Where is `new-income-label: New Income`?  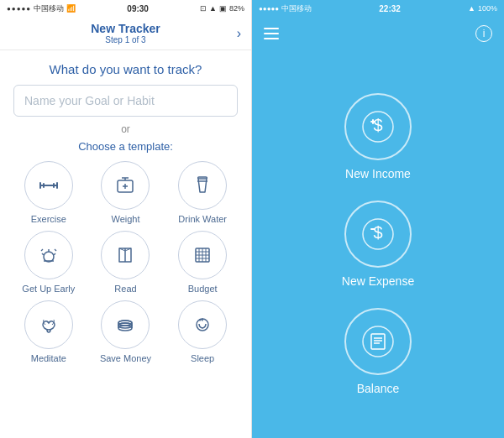 new-income-label: New Income is located at coordinates (378, 174).